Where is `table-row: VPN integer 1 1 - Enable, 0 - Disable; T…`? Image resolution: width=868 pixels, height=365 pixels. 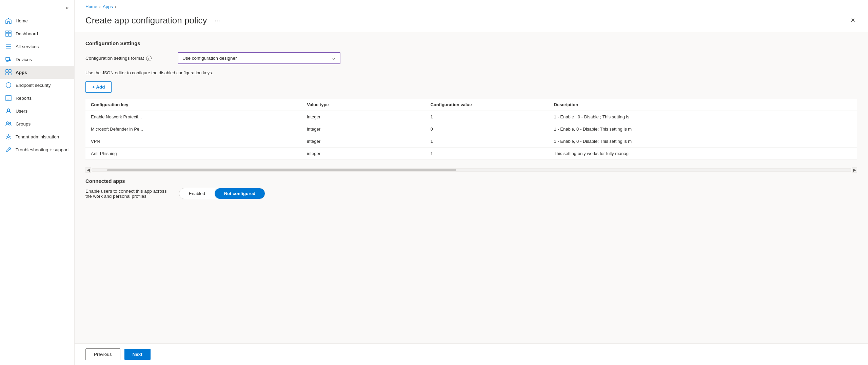 table-row: VPN integer 1 1 - Enable, 0 - Disable; T… is located at coordinates (471, 141).